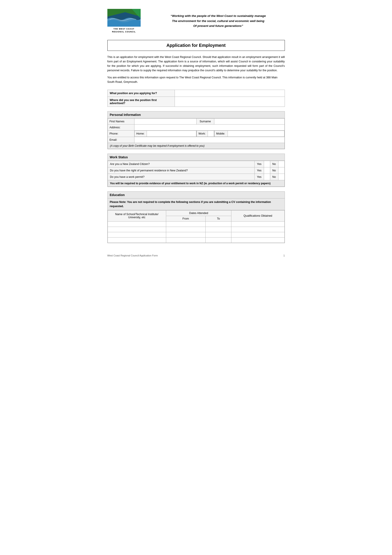 This screenshot has width=392, height=555. Describe the element at coordinates (196, 128) in the screenshot. I see `address-row: Address:` at that location.